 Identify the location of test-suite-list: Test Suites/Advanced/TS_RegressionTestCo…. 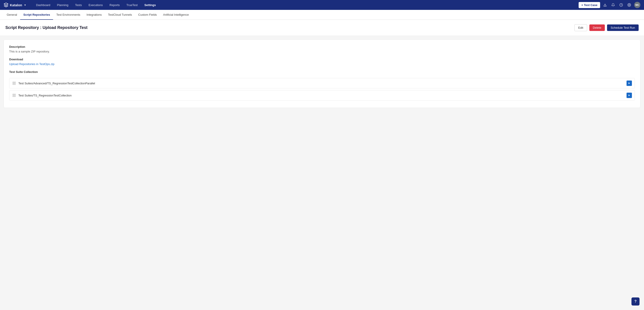
(322, 89).